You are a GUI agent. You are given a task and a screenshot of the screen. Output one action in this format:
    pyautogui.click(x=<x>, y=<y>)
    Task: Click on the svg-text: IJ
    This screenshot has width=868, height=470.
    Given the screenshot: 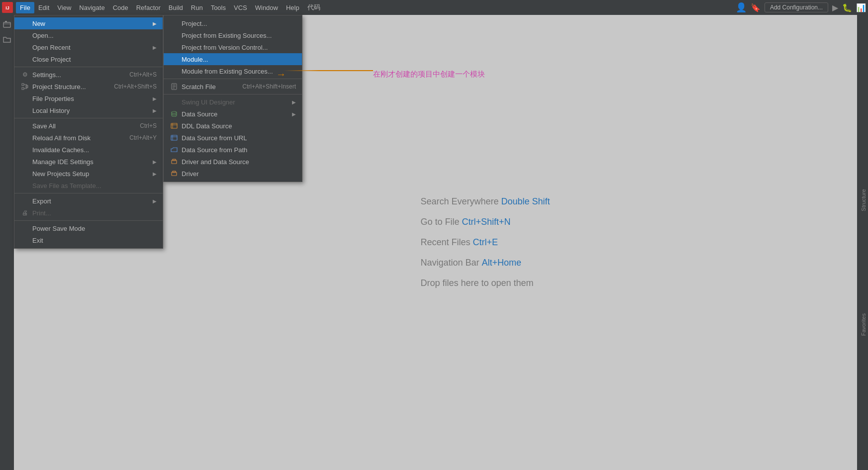 What is the action you would take?
    pyautogui.click(x=7, y=8)
    